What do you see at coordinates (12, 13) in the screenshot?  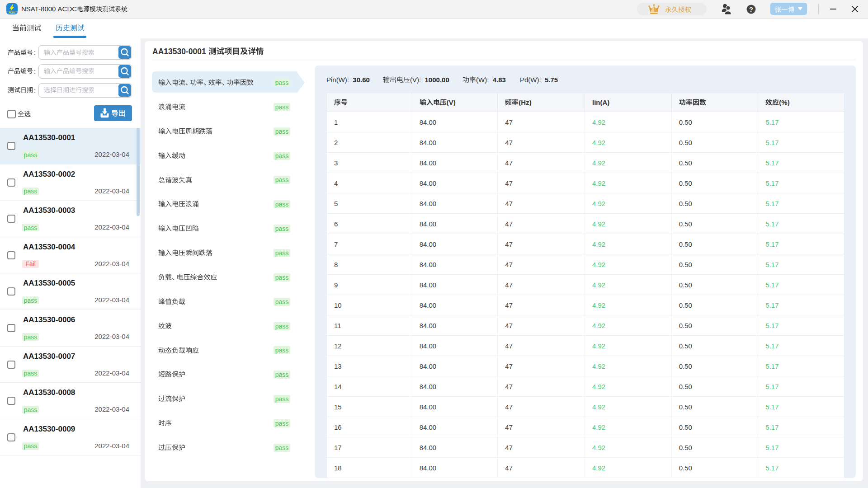 I see `svg-text: ACDC` at bounding box center [12, 13].